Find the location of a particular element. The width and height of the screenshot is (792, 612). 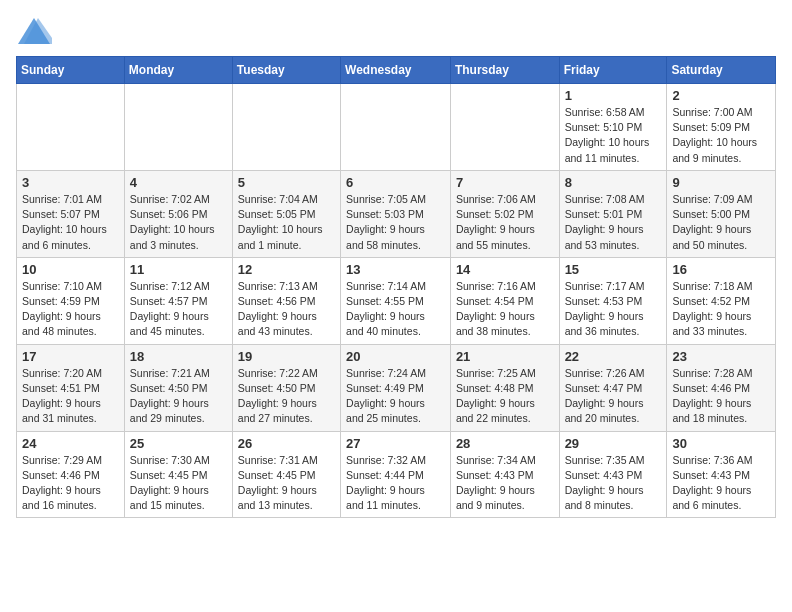

day-number: 7 is located at coordinates (505, 182).